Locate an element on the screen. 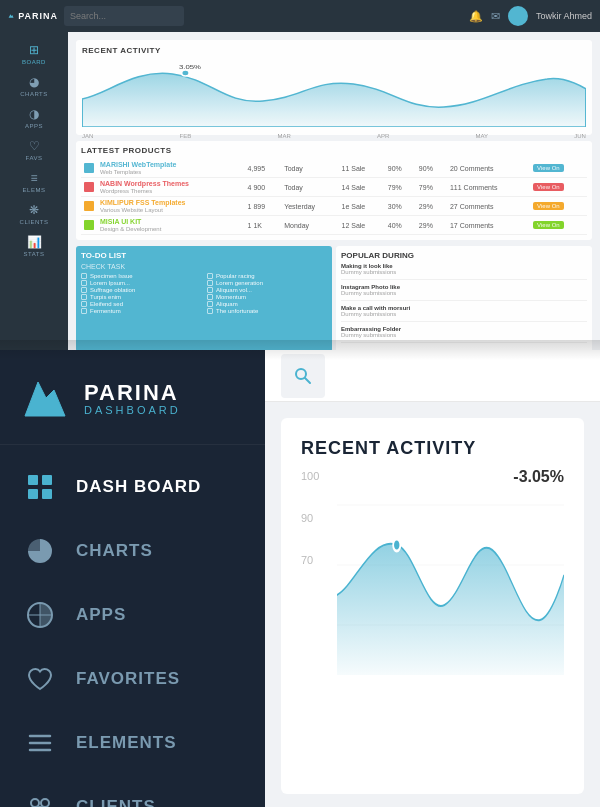  apps-icon-small: ◑ is located at coordinates (34, 114).